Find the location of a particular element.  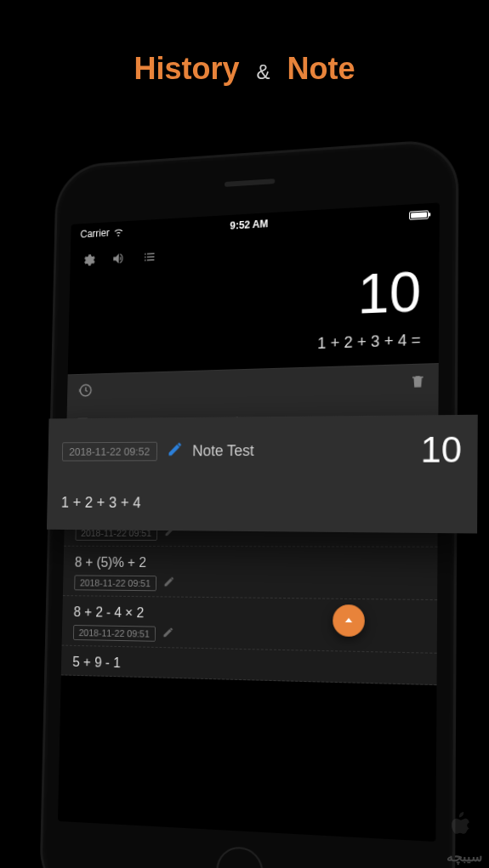

popup-timestamp: 2018-11-22 09:52 is located at coordinates (110, 451).